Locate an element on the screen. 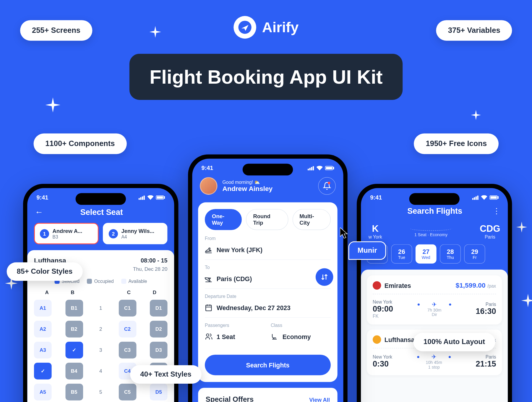 This screenshot has width=532, height=402. date-chip: 26Tue is located at coordinates (401, 254).